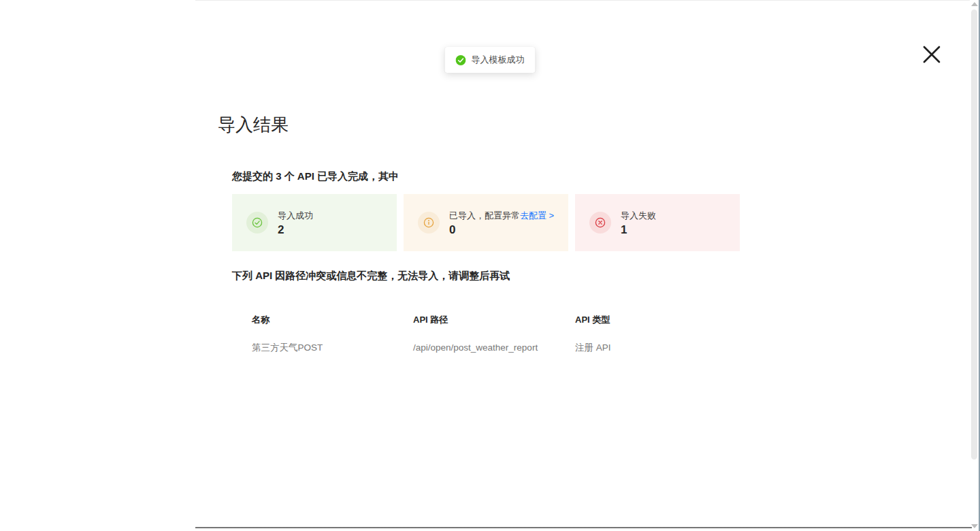 This screenshot has width=980, height=531. I want to click on toast-notification: 导入模板成功, so click(490, 60).